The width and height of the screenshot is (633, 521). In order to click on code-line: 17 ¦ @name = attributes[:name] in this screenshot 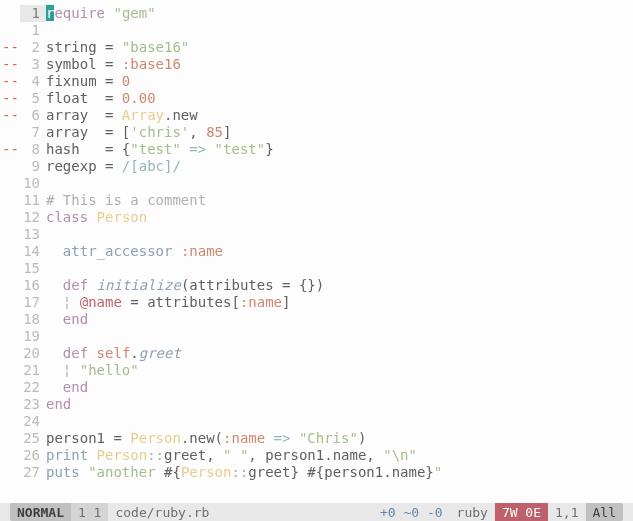, I will do `click(316, 302)`.